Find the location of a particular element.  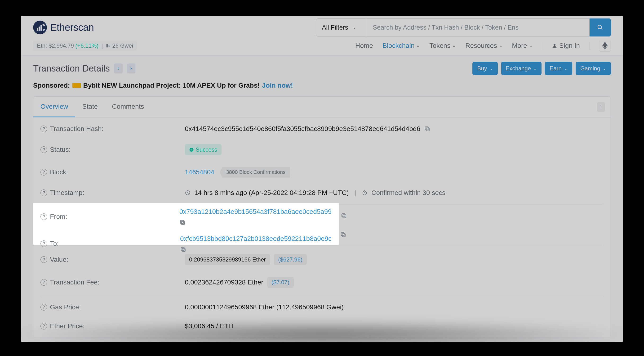

row-fee: ?Transaction Fee: 0.002362426709328 Ethe… is located at coordinates (322, 282).